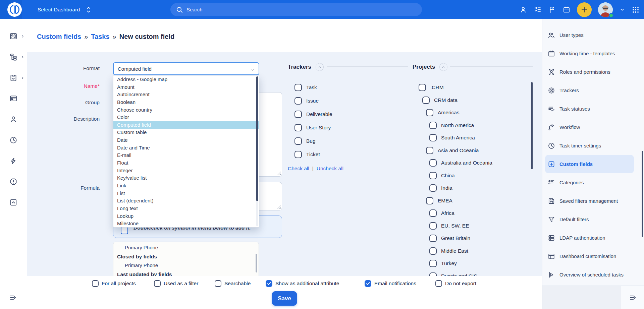 The image size is (644, 309). I want to click on project-row: Africa, so click(461, 213).